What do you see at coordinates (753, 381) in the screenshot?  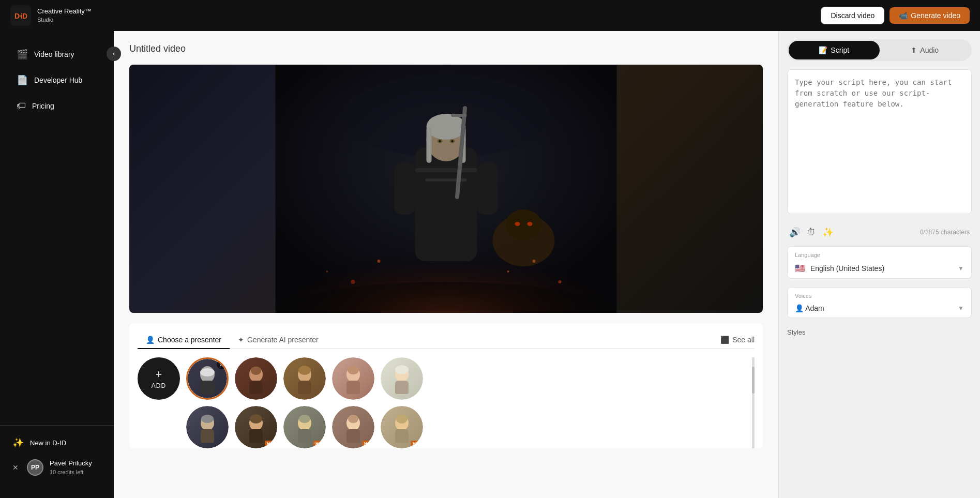 I see `scroll-thumb` at bounding box center [753, 381].